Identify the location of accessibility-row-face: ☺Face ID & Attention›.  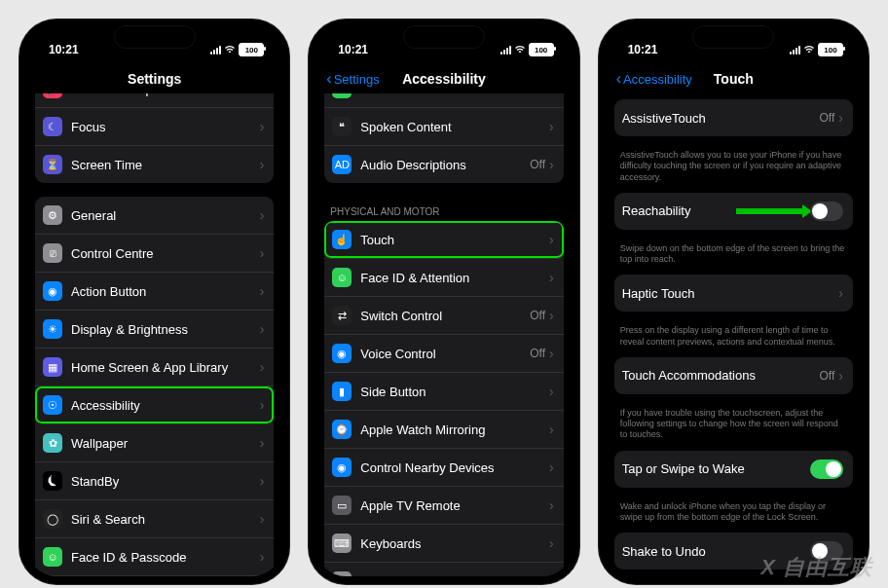
(444, 278).